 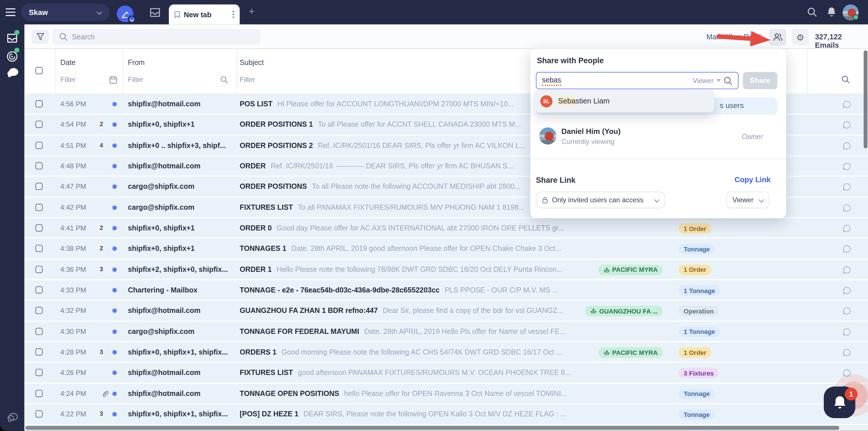 What do you see at coordinates (812, 12) in the screenshot?
I see `global-search-icon` at bounding box center [812, 12].